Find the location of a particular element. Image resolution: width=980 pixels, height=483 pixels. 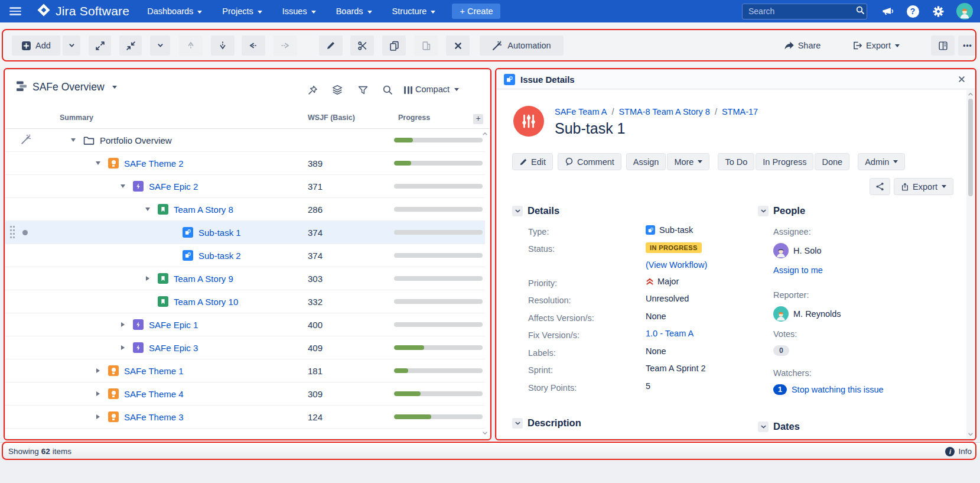

layers-icon is located at coordinates (337, 90).